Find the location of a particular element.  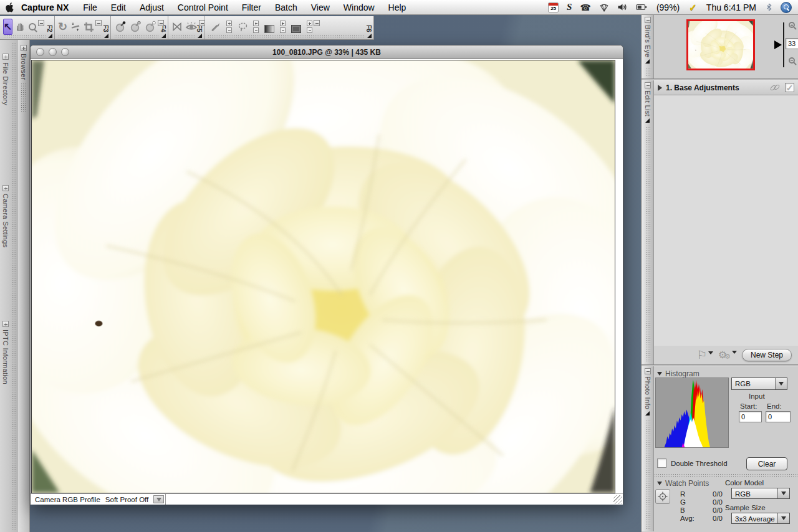

zoom-in-button is located at coordinates (792, 25).